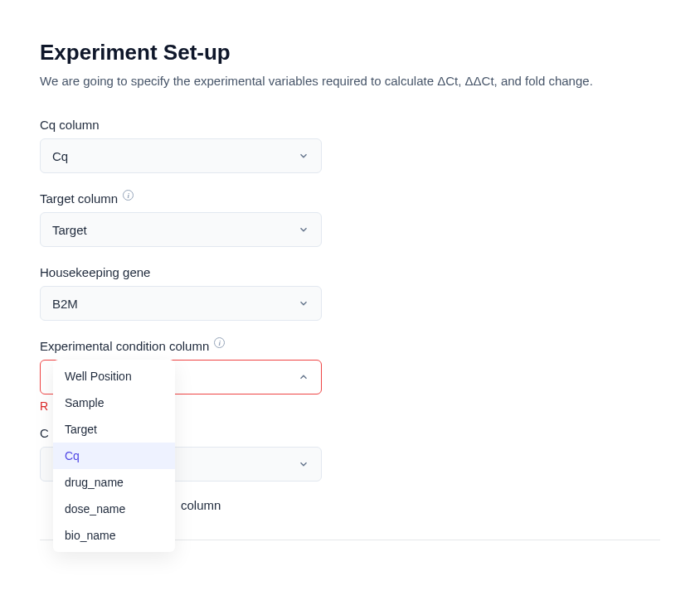  Describe the element at coordinates (350, 219) in the screenshot. I see `field-target-column: Target column i Target` at that location.